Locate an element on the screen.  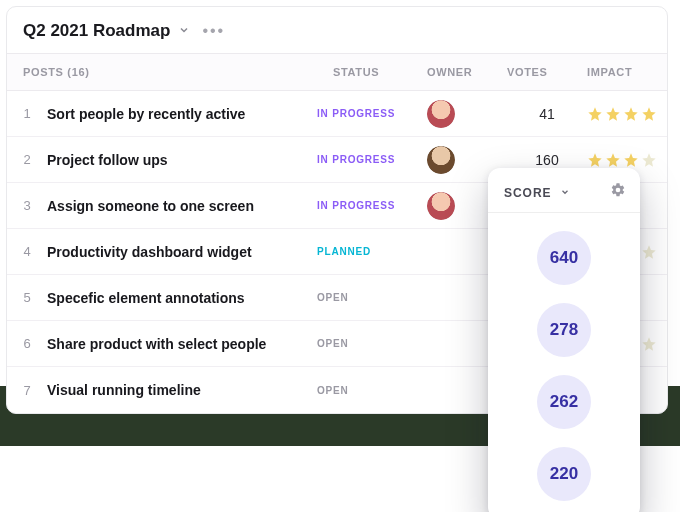
column-impact: IMPACT is located at coordinates (628, 72).